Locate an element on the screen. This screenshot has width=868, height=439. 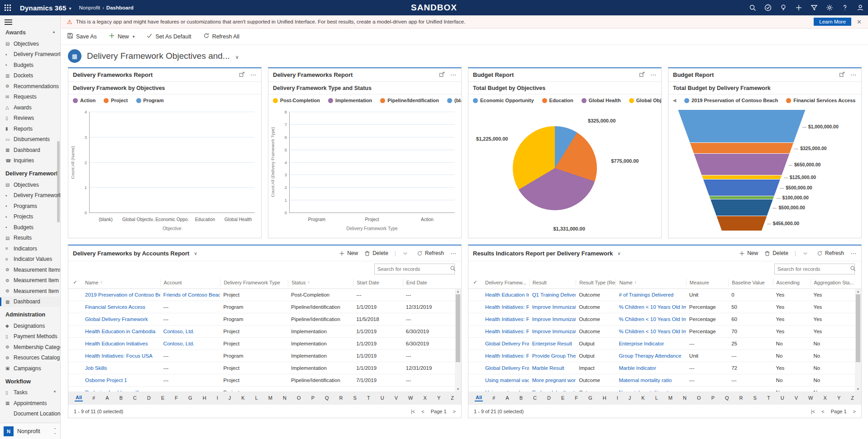
sidebar-item-objectives: ▤ Objectives is located at coordinates (30, 44).